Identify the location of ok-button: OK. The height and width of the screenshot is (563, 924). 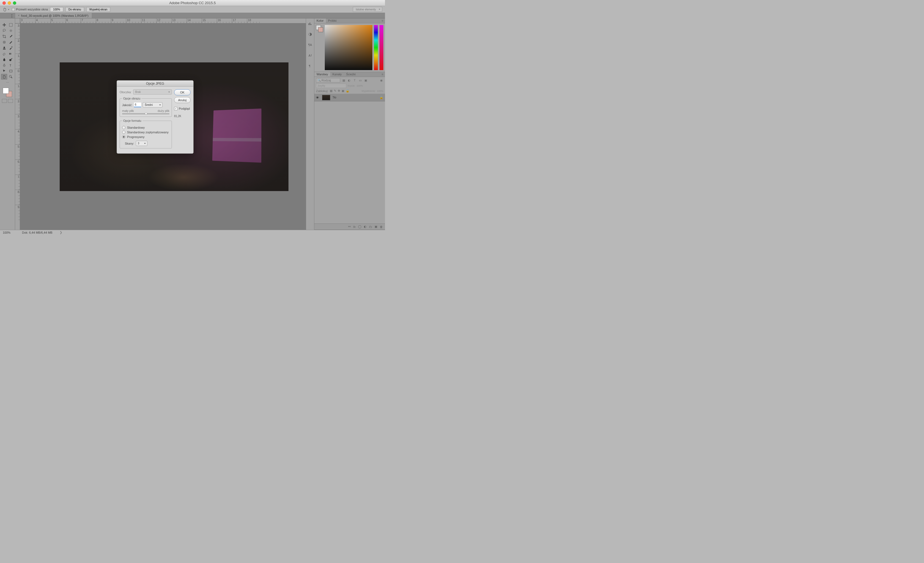
(182, 92).